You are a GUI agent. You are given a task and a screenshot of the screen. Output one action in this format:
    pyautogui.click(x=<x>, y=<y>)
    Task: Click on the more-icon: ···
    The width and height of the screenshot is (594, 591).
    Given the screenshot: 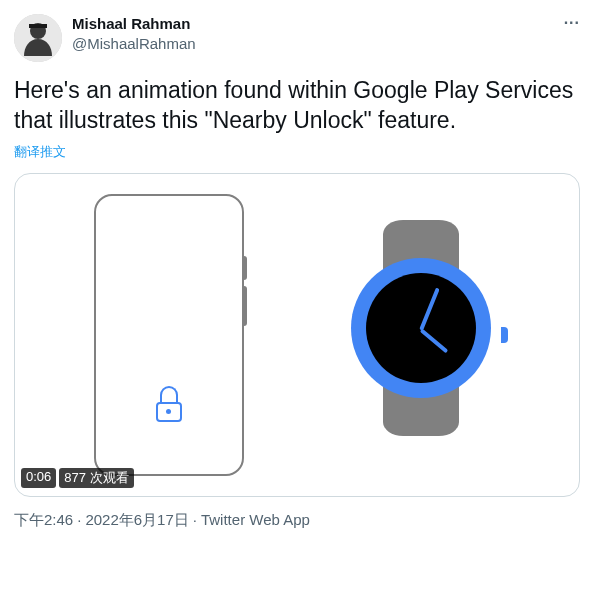 What is the action you would take?
    pyautogui.click(x=572, y=23)
    